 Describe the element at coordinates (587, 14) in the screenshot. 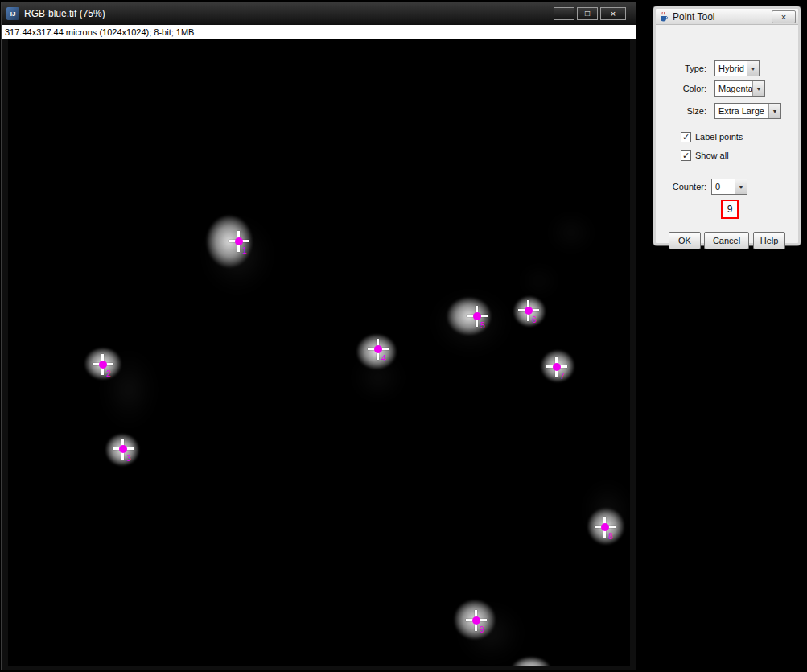

I see `maximize-icon: □` at that location.